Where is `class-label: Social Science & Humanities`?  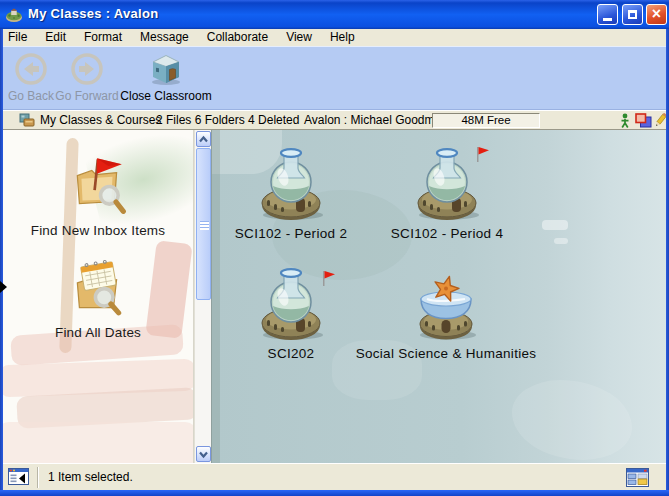 class-label: Social Science & Humanities is located at coordinates (446, 354).